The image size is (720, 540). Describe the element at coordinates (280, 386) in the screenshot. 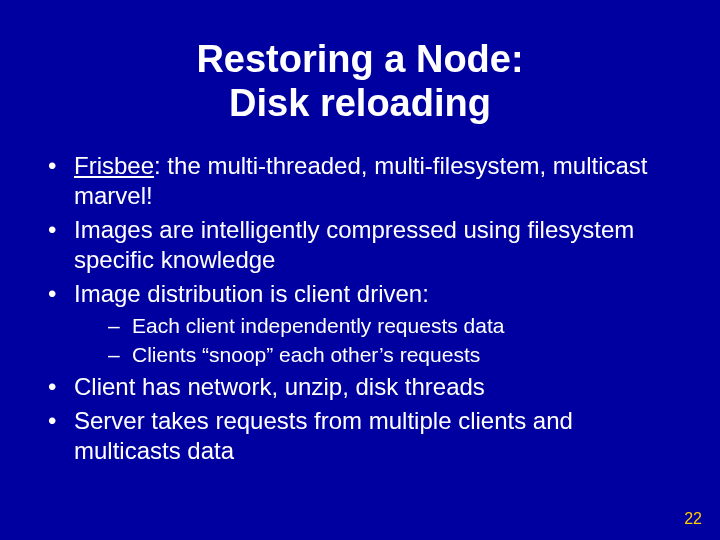

I see `bullet-text: Client has network, unzip, disk threads` at that location.